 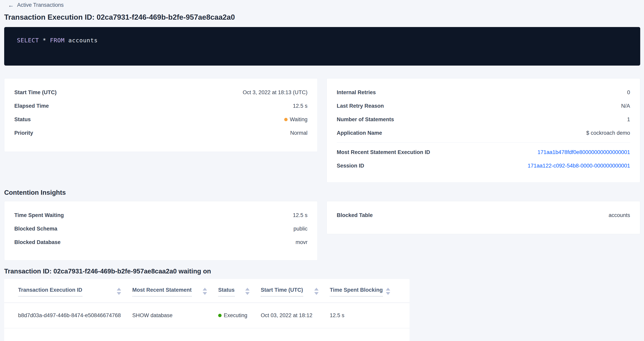 What do you see at coordinates (484, 106) in the screenshot?
I see `summary-row-last-retry-reason: Last Retry Reason N/A` at bounding box center [484, 106].